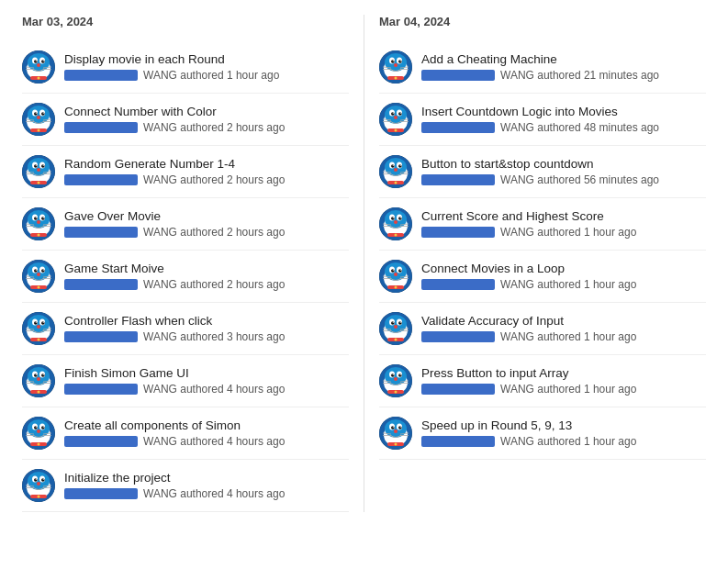  What do you see at coordinates (564, 268) in the screenshot?
I see `commit-title: Connect Movies in a Loop` at bounding box center [564, 268].